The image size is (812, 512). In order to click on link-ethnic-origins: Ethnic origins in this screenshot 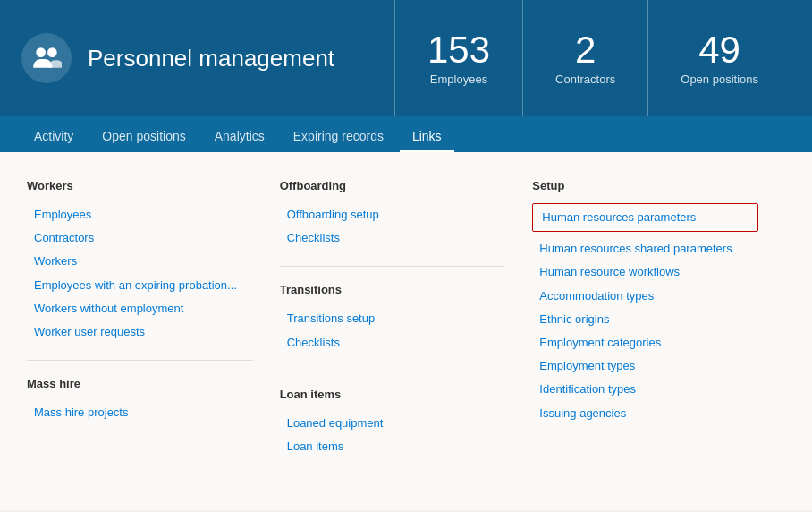, I will do `click(646, 320)`.